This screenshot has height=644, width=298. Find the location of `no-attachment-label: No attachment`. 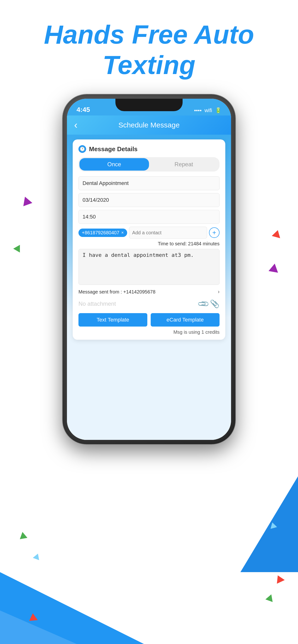

no-attachment-label: No attachment is located at coordinates (97, 304).